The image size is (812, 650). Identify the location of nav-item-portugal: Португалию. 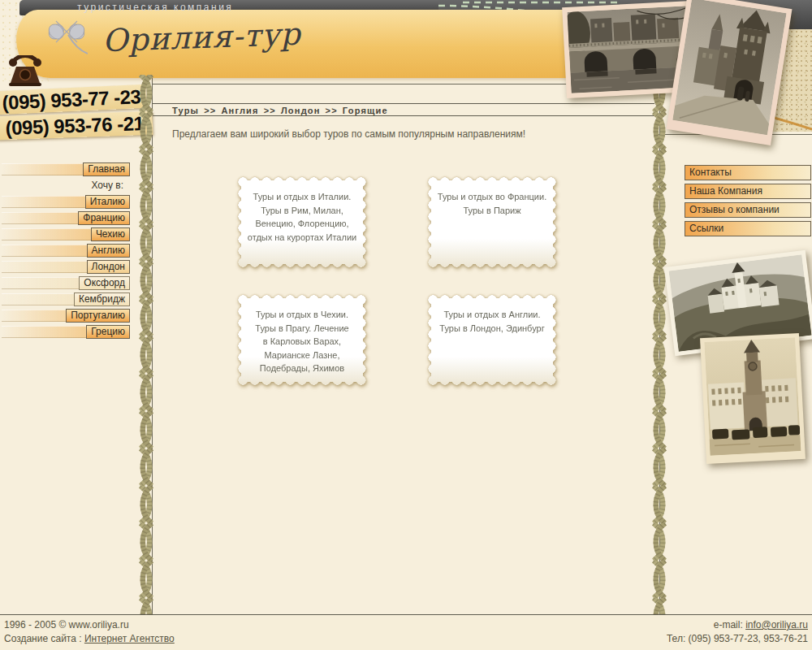
(66, 315).